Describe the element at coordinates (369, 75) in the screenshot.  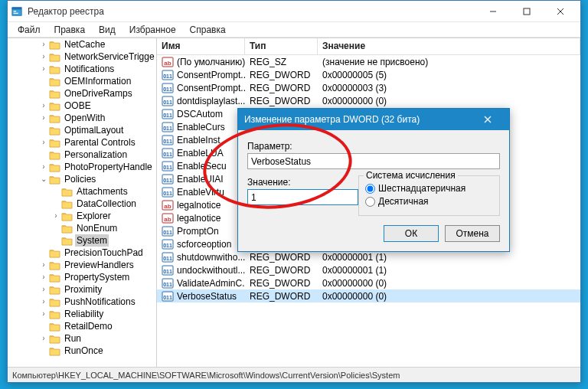
I see `value-row: 011ConsentPrompt...REG_DWORD0x00000005 (…` at that location.